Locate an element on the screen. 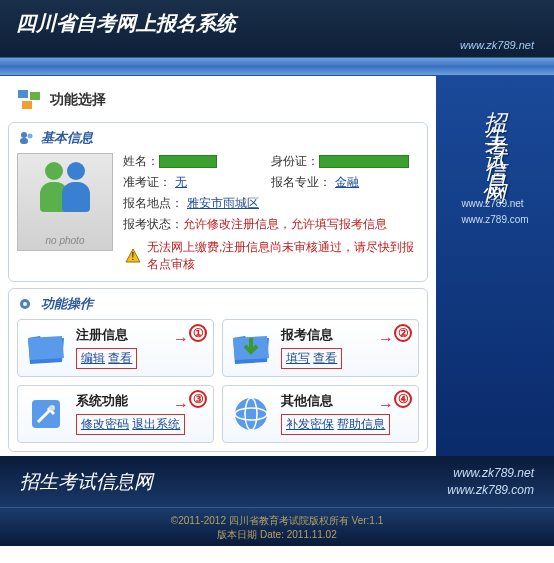  name-value-redacted is located at coordinates (188, 162).